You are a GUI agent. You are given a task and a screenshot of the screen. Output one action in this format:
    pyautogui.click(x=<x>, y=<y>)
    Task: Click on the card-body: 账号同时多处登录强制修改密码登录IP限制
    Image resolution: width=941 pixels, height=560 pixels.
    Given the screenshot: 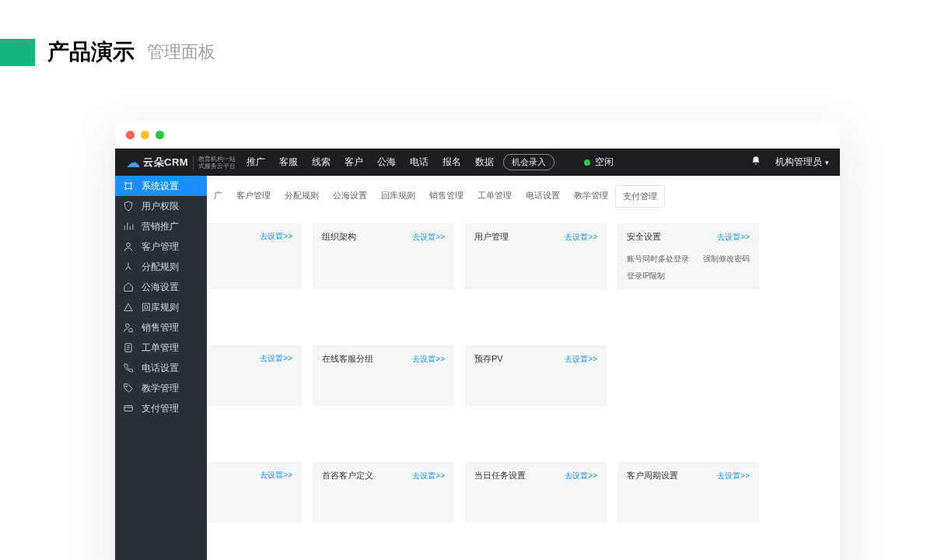 What is the action you would take?
    pyautogui.click(x=688, y=268)
    